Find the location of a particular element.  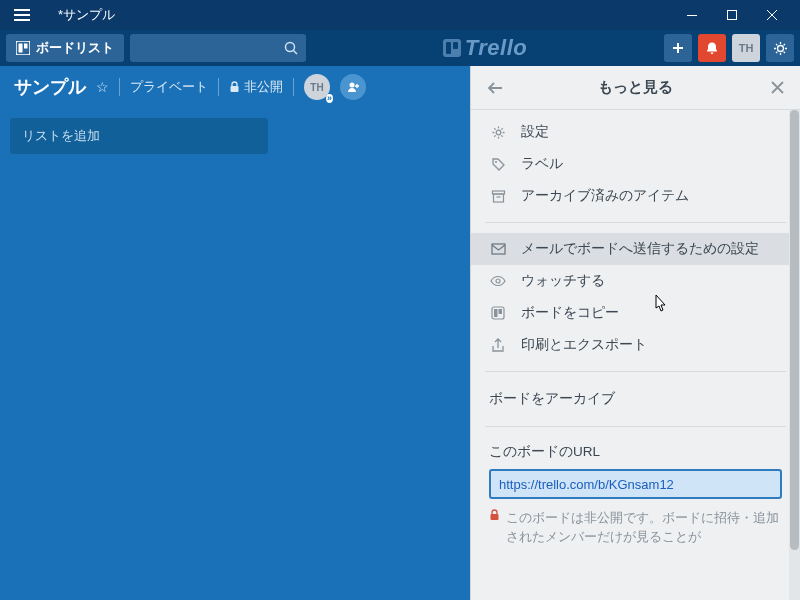

mail-icon is located at coordinates (498, 249).